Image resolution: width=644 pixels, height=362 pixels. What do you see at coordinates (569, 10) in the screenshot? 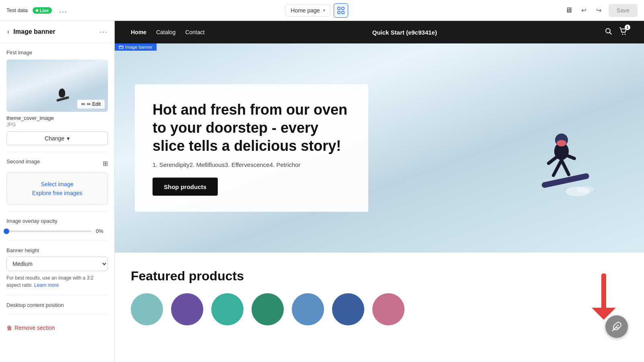
I see `desktop-view-button: 🖥` at bounding box center [569, 10].